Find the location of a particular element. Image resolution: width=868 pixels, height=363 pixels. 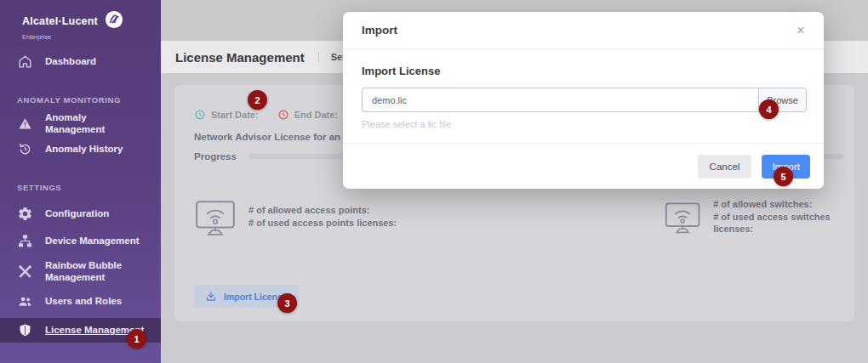

progress-label: Progress is located at coordinates (215, 156).